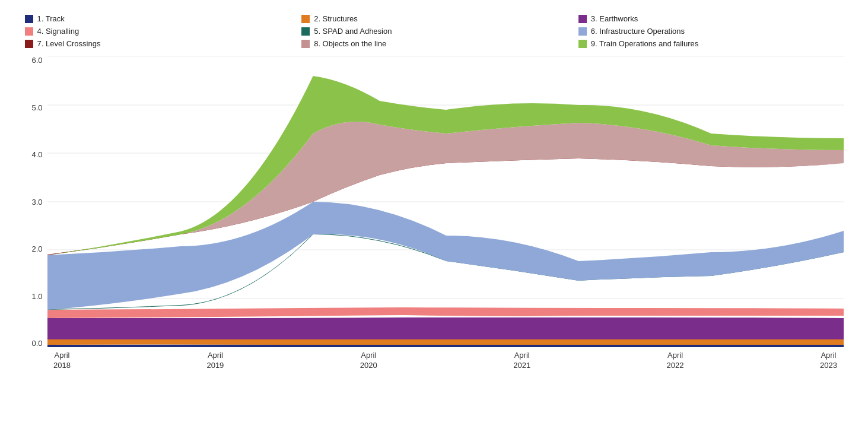 Image resolution: width=868 pixels, height=432 pixels. What do you see at coordinates (368, 356) in the screenshot?
I see `x-tick-label-2020: April` at bounding box center [368, 356].